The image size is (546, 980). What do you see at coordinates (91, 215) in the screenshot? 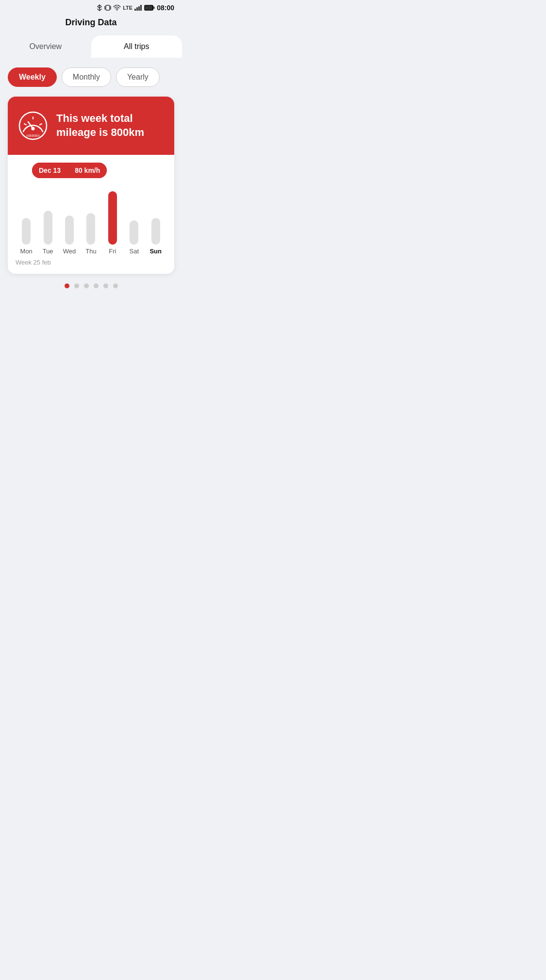
I see `chart-area: Dec 13 80 km/h MonTueWedThuFriSatSun Wee…` at bounding box center [91, 215].